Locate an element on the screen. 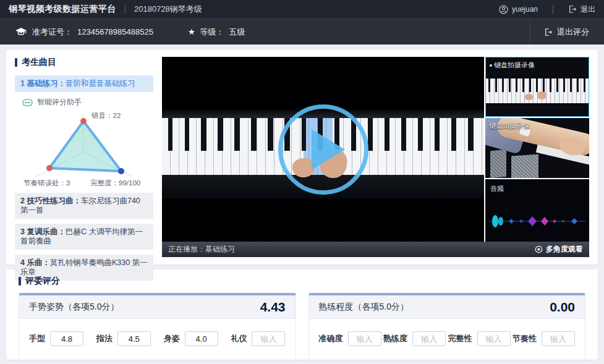 The height and width of the screenshot is (364, 604). playlist-item-3-prefix: 3 复调乐曲： is located at coordinates (43, 232).